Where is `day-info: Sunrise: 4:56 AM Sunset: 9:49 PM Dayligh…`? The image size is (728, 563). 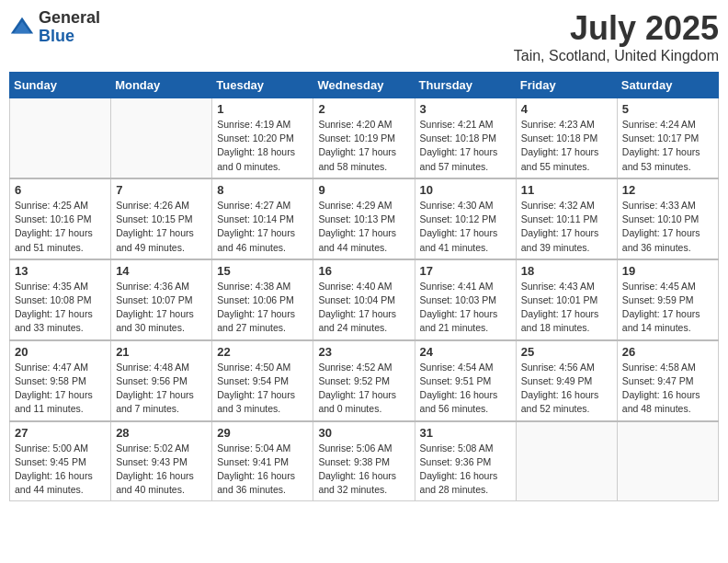
day-info: Sunrise: 4:56 AM Sunset: 9:49 PM Dayligh… is located at coordinates (566, 388).